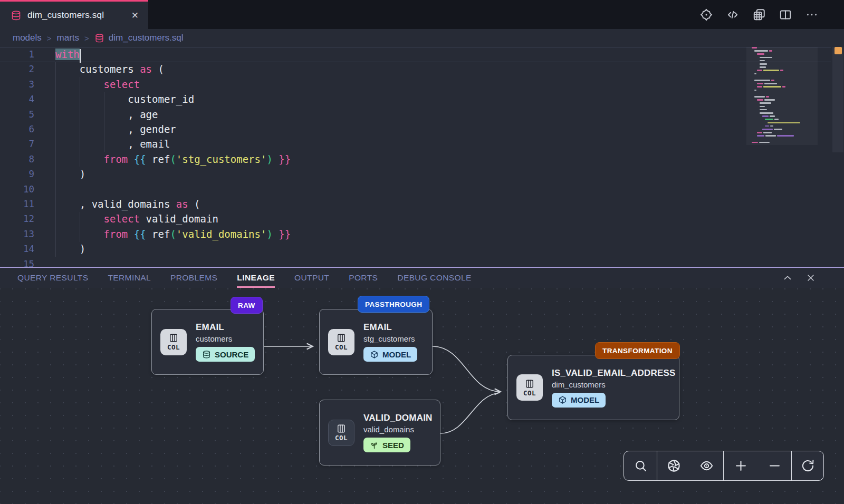 The height and width of the screenshot is (504, 844). What do you see at coordinates (398, 429) in the screenshot?
I see `node-subtitle: valid_domains` at bounding box center [398, 429].